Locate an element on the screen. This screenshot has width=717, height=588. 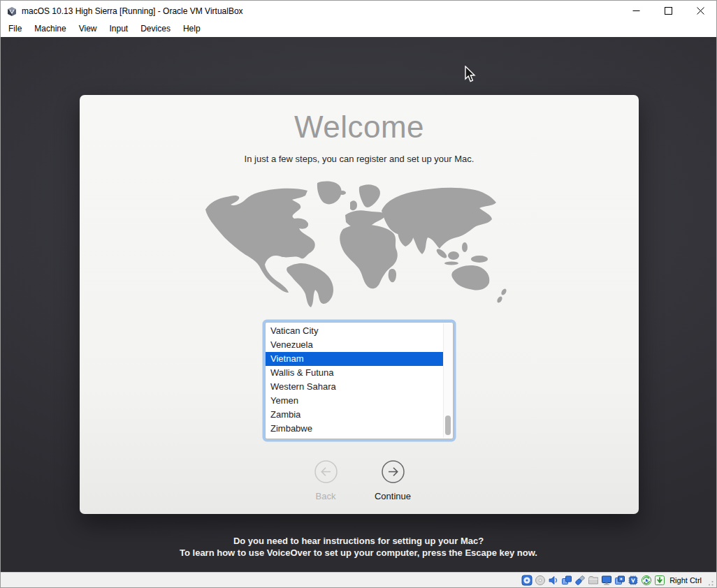
keyboard-icon is located at coordinates (660, 580).